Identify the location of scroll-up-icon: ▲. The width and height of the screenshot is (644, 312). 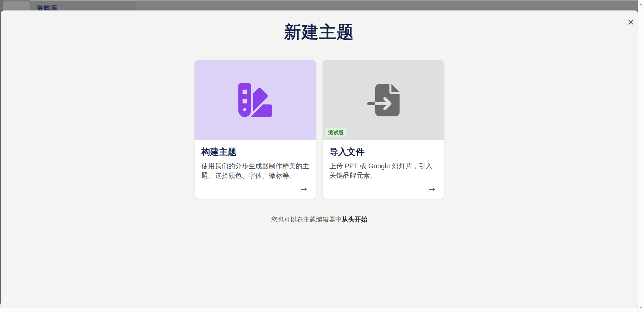
(641, 4).